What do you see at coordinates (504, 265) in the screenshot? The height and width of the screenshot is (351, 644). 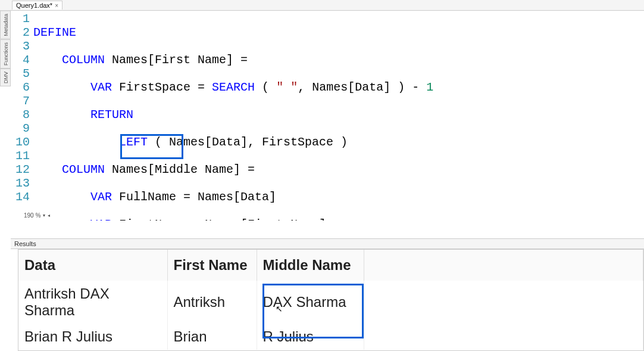 I see `column-header-empty` at bounding box center [504, 265].